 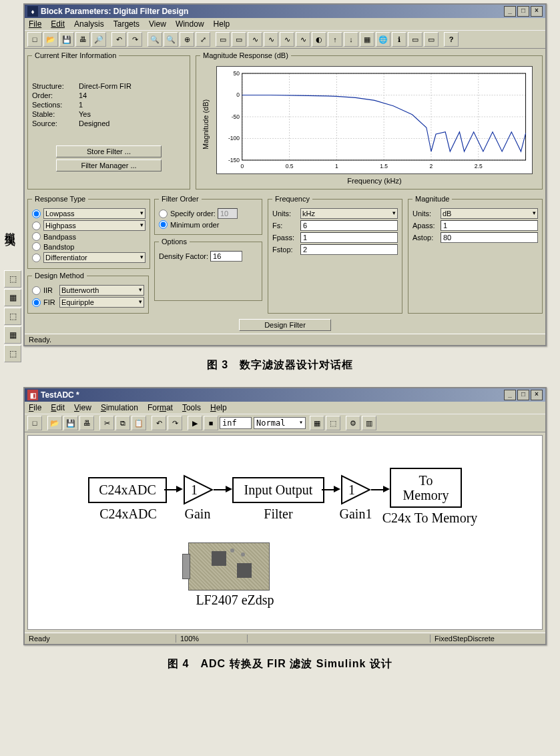 I want to click on resp-mag-icon: ▭, so click(x=223, y=39).